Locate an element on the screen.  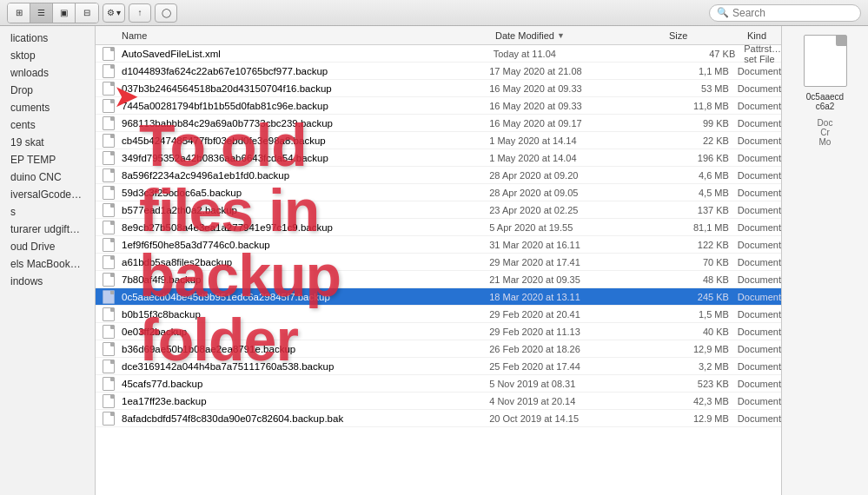
share-button: ◯ is located at coordinates (166, 13).